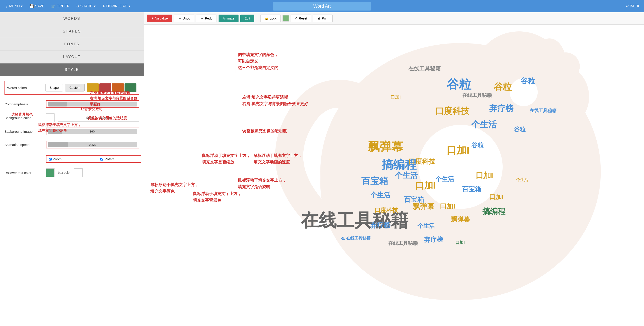 The width and height of the screenshot is (644, 326). What do you see at coordinates (627, 6) in the screenshot?
I see `back-icon: ↩` at bounding box center [627, 6].